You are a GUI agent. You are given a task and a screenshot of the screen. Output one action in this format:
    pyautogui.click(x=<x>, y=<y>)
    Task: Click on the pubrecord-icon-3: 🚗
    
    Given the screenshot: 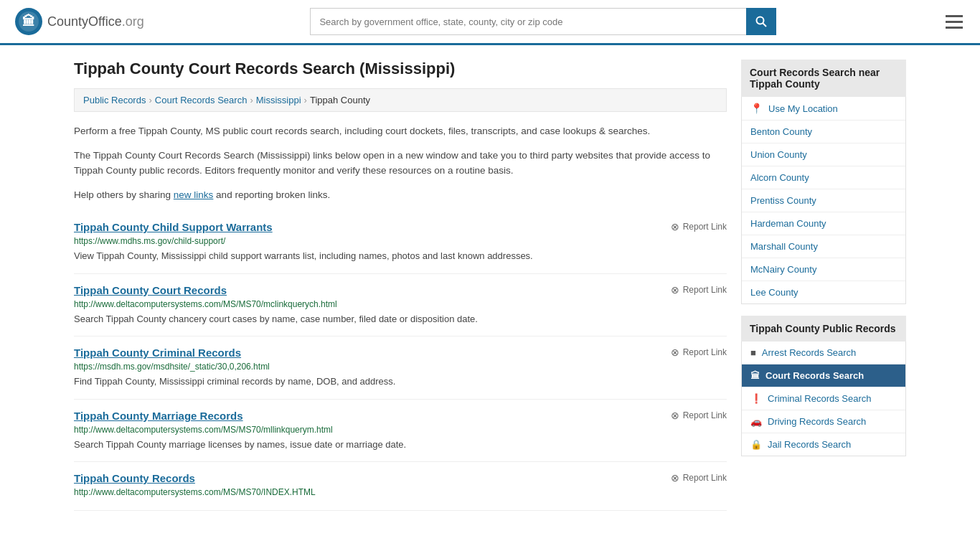 What is the action you would take?
    pyautogui.click(x=756, y=422)
    